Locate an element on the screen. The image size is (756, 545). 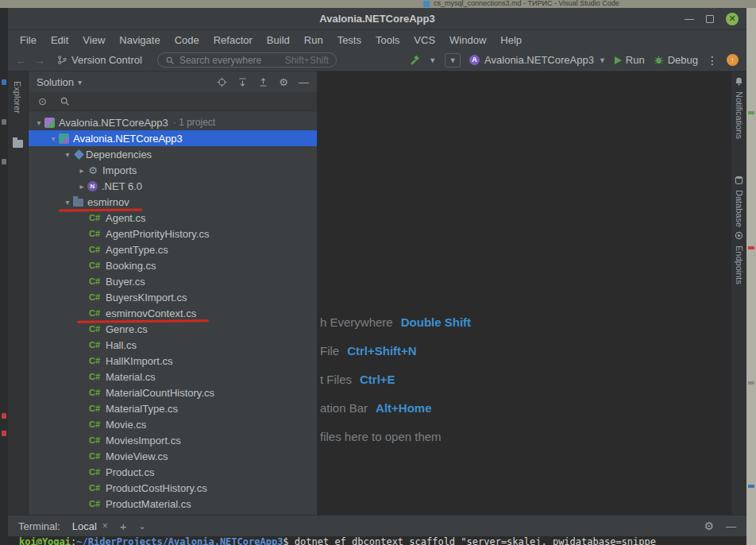
tree-item: ▾ Dependencies is located at coordinates (173, 154).